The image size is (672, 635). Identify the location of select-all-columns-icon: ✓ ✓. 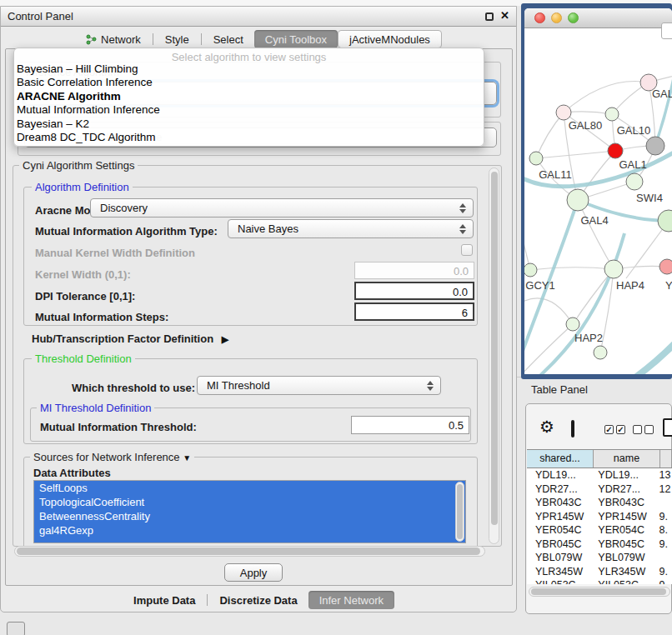
(615, 430).